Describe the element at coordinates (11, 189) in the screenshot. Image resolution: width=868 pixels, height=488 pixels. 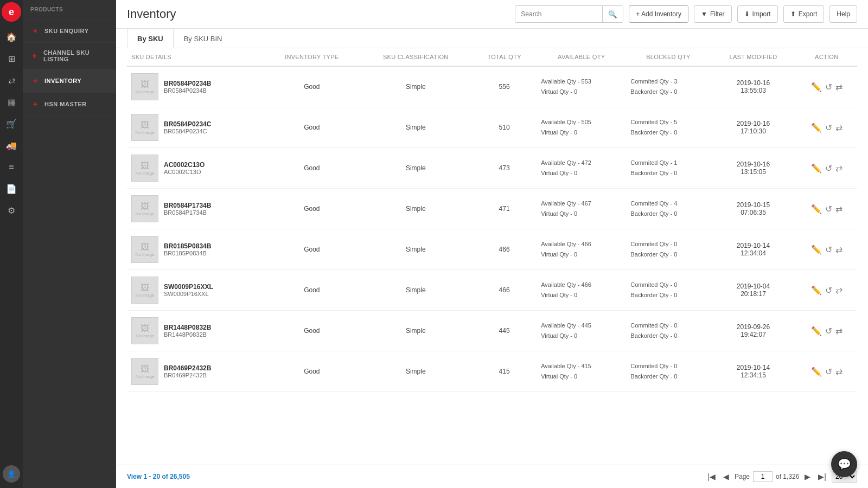
I see `icon-document: 📄` at that location.